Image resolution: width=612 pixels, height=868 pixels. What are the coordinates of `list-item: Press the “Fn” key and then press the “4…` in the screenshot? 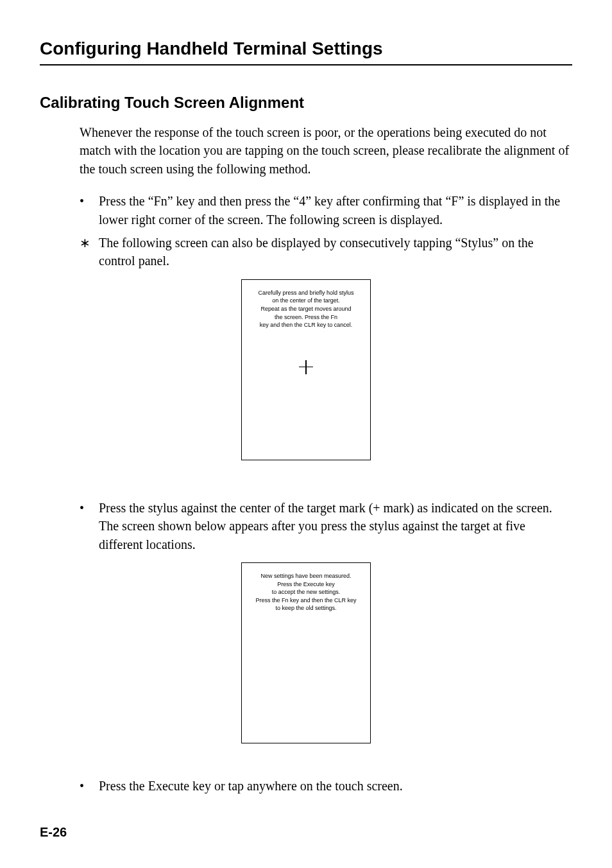 It's located at (326, 211).